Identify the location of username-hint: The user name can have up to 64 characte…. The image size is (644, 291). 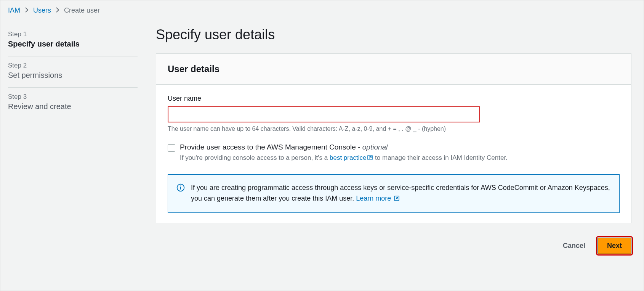
(394, 129).